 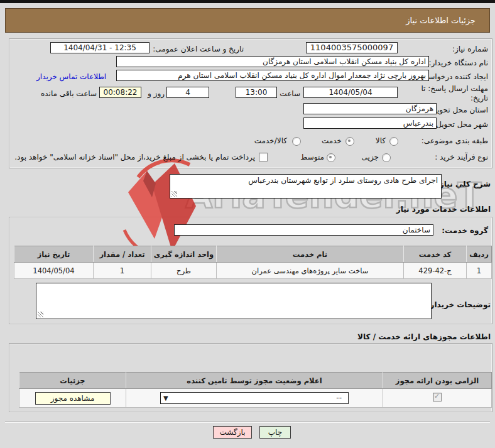 What do you see at coordinates (435, 271) in the screenshot?
I see `service-row-code: 429-42-ج` at bounding box center [435, 271].